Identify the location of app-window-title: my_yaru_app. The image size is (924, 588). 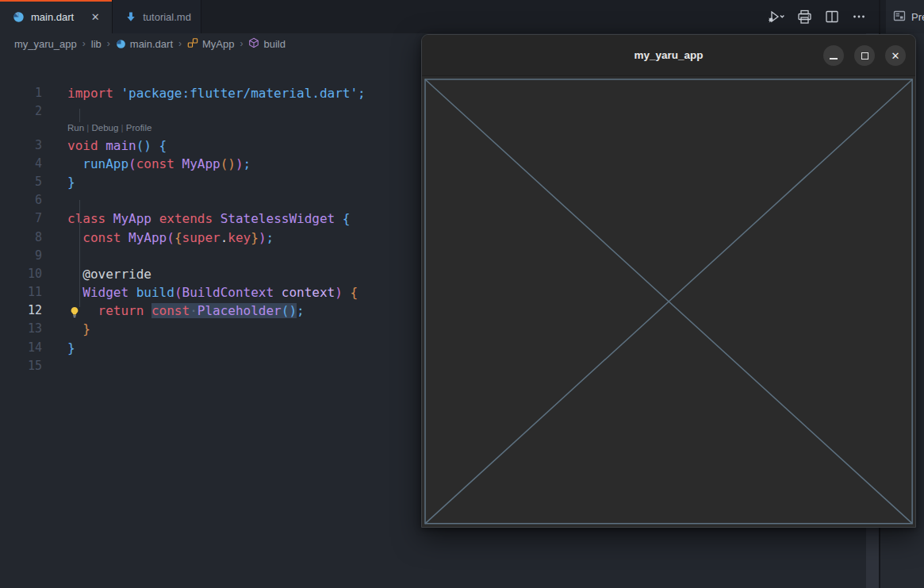
(668, 56).